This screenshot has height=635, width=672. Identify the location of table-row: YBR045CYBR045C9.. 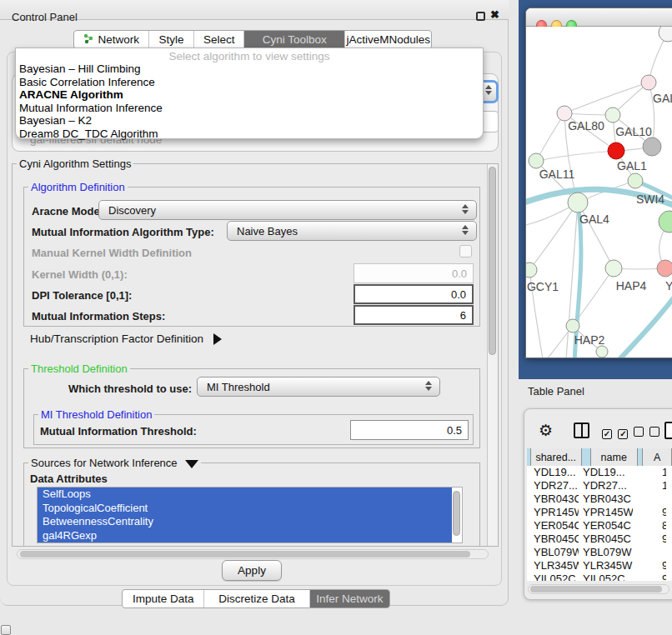
(599, 539).